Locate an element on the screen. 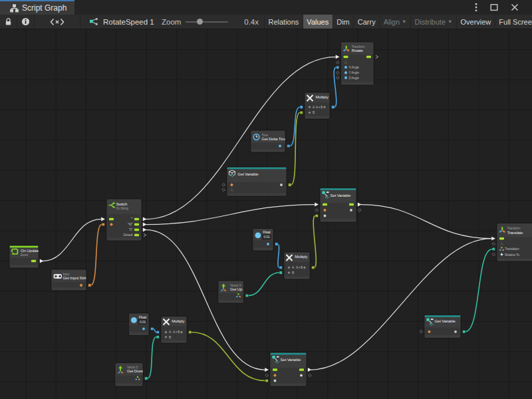 The height and width of the screenshot is (399, 532). label: On Update is located at coordinates (31, 250).